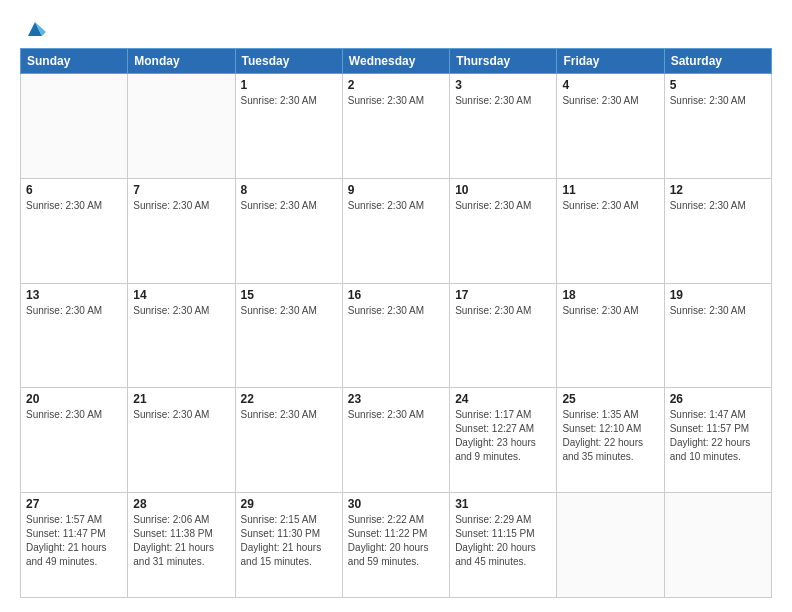 The image size is (792, 612). Describe the element at coordinates (610, 230) in the screenshot. I see `calendar-cell: 11Sunrise: 2:30 AM` at that location.